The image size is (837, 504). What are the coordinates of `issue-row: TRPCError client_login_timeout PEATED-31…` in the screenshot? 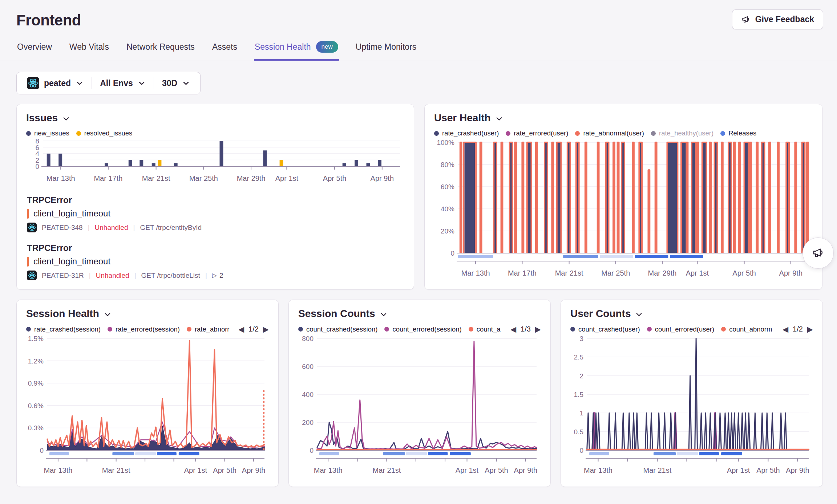 It's located at (215, 262).